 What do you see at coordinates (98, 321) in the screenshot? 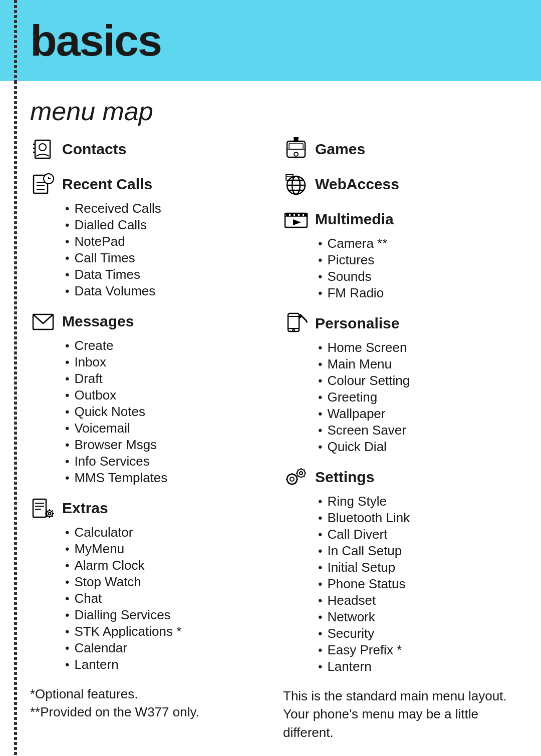
I see `messages-title: Messages` at bounding box center [98, 321].